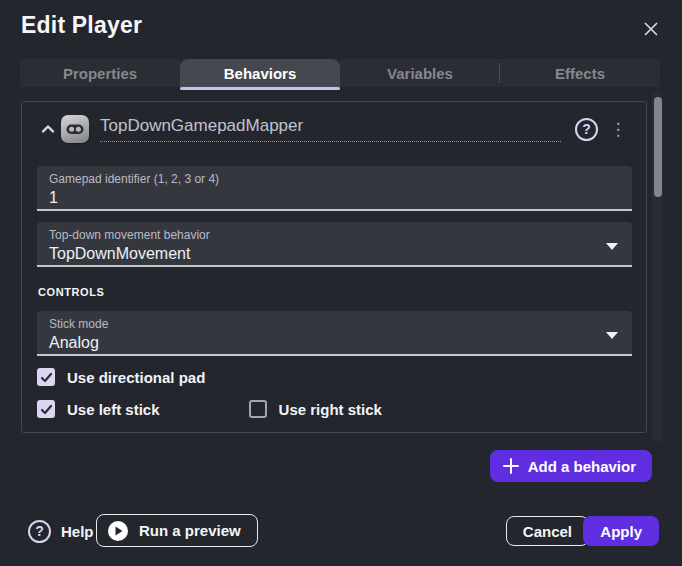 The image size is (682, 566). I want to click on run-preview-button: Run a preview, so click(177, 530).